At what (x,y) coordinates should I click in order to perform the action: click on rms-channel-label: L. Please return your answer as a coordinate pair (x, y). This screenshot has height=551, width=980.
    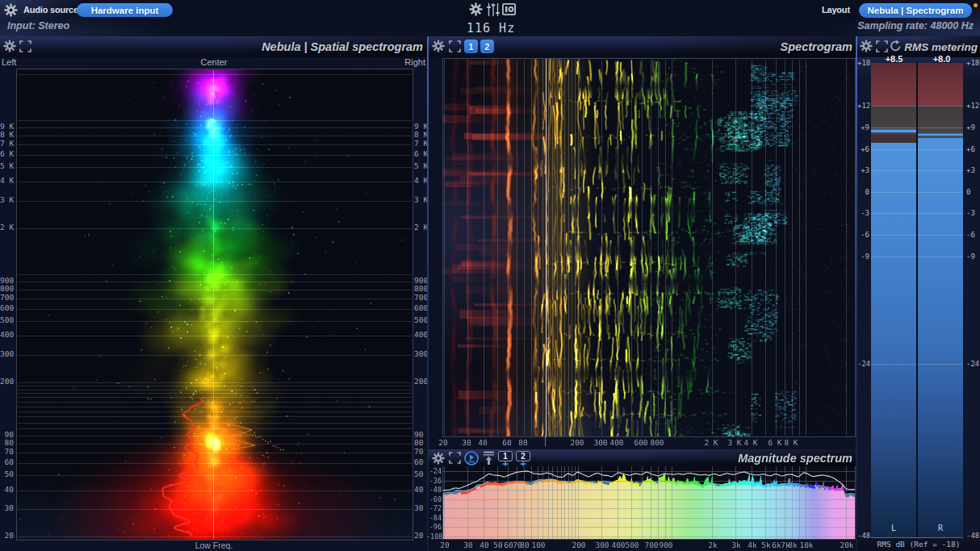
    Looking at the image, I should click on (894, 528).